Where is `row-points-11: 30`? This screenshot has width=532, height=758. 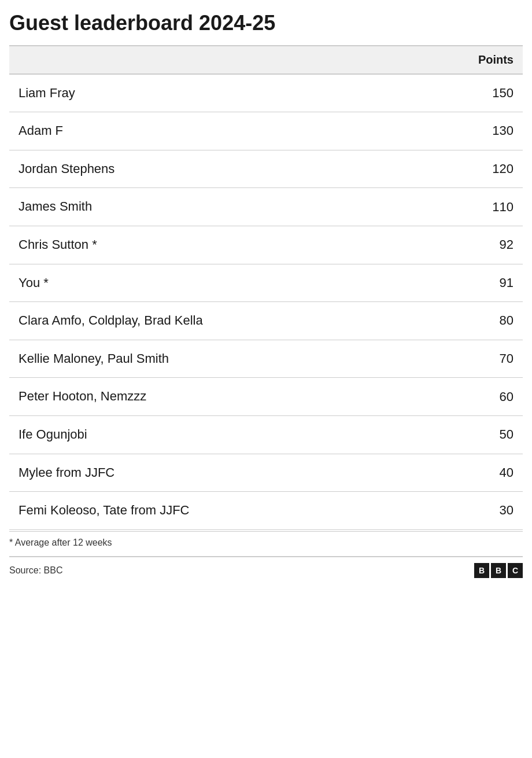 row-points-11: 30 is located at coordinates (394, 511).